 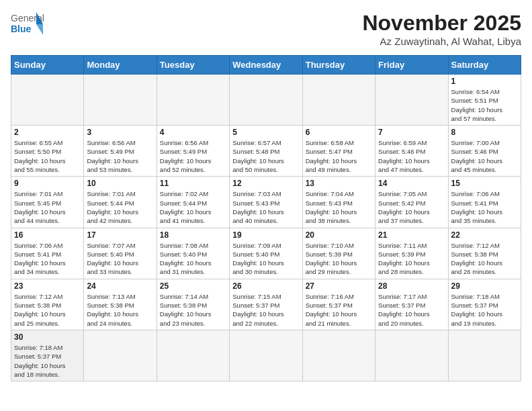 What do you see at coordinates (266, 65) in the screenshot?
I see `weekday-header-row: SundayMondayTuesdayWednesdayThursdayFrid…` at bounding box center [266, 65].